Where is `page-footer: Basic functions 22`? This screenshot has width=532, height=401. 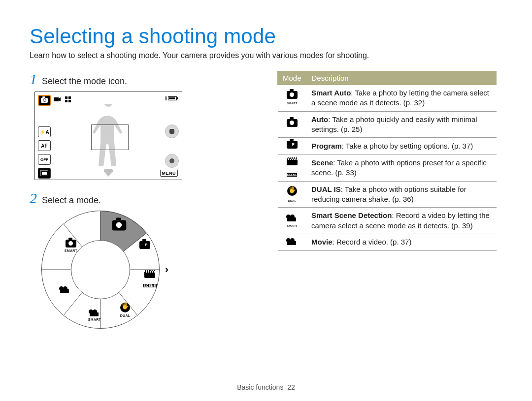 page-footer: Basic functions 22 is located at coordinates (266, 387).